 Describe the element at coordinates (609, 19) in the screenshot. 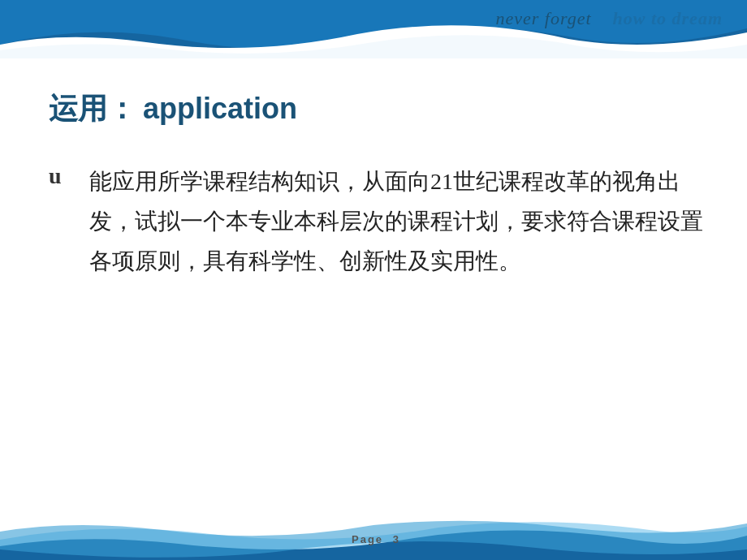

I see `header-tagline: never forget how to dream` at that location.